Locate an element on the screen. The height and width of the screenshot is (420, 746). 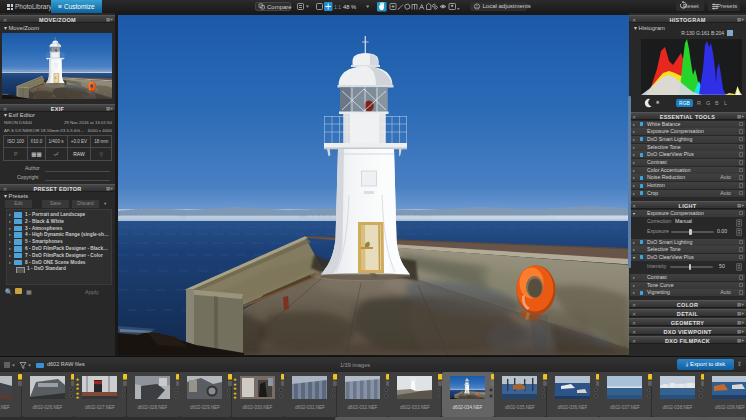
svg-text: 1:1 is located at coordinates (338, 7).